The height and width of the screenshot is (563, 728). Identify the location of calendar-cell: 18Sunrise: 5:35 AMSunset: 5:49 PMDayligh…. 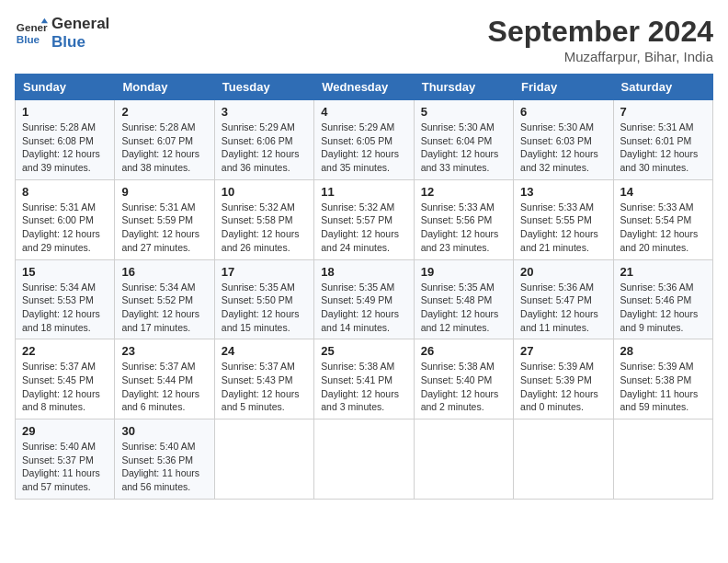
(364, 300).